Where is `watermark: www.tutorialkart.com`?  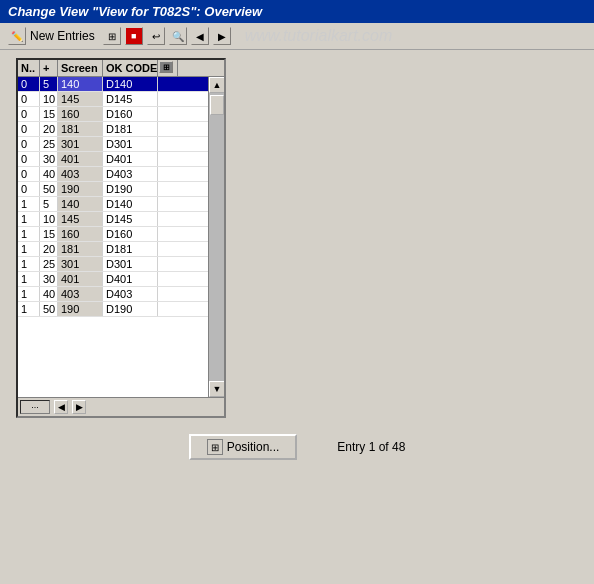
watermark: www.tutorialkart.com is located at coordinates (319, 36).